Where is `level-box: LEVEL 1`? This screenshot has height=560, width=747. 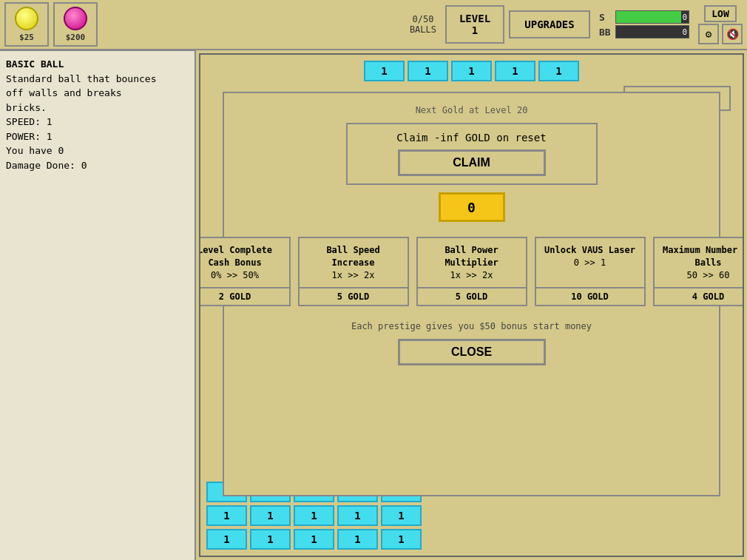 level-box: LEVEL 1 is located at coordinates (475, 24).